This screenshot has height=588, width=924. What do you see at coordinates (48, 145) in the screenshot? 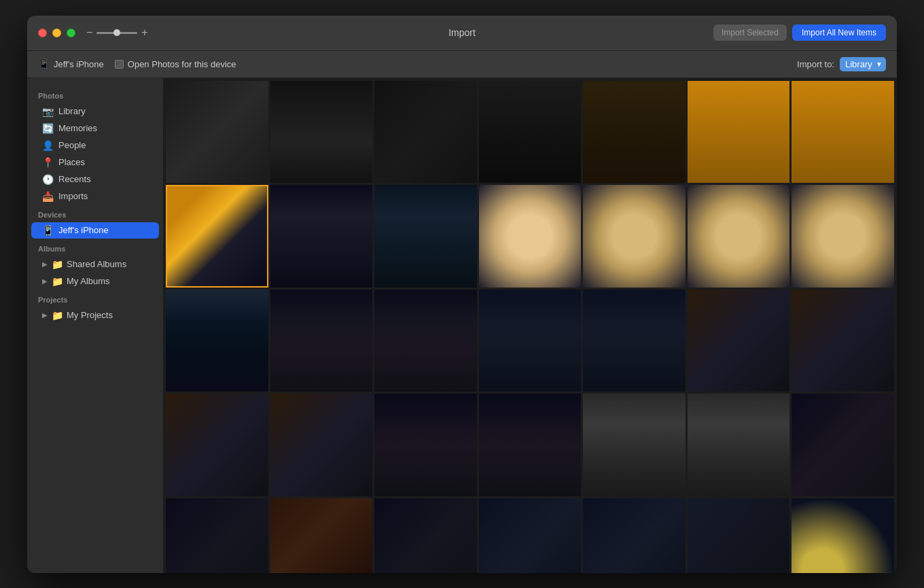
I see `people-icon: 👤` at bounding box center [48, 145].